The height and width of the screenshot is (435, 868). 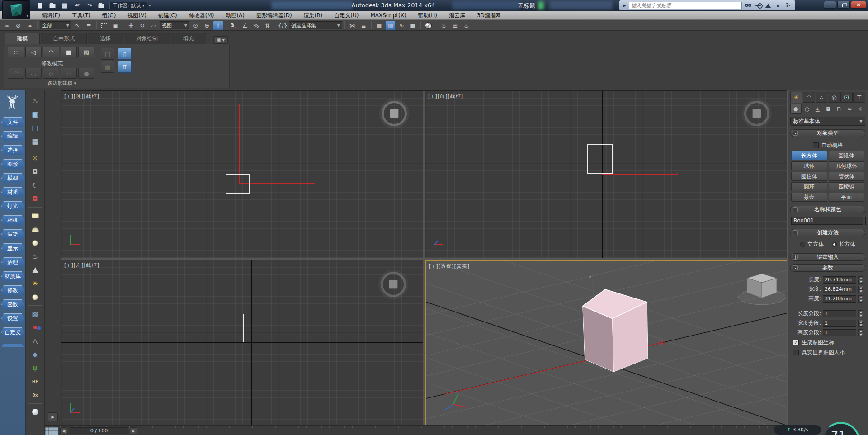 I want to click on panel-grid-b-icon: ▦, so click(x=35, y=142).